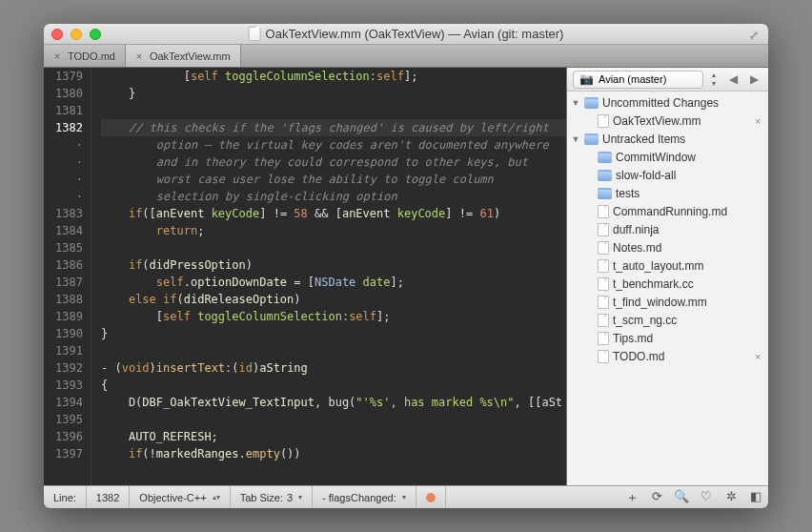 Image resolution: width=812 pixels, height=532 pixels. Describe the element at coordinates (63, 419) in the screenshot. I see `line-number: 1395` at that location.